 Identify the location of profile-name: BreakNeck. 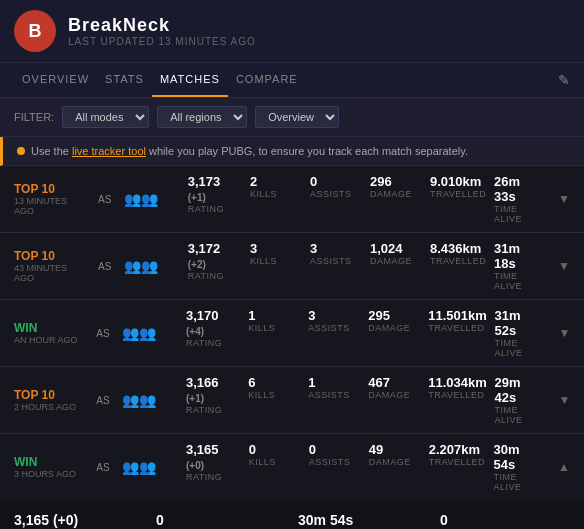
(162, 26).